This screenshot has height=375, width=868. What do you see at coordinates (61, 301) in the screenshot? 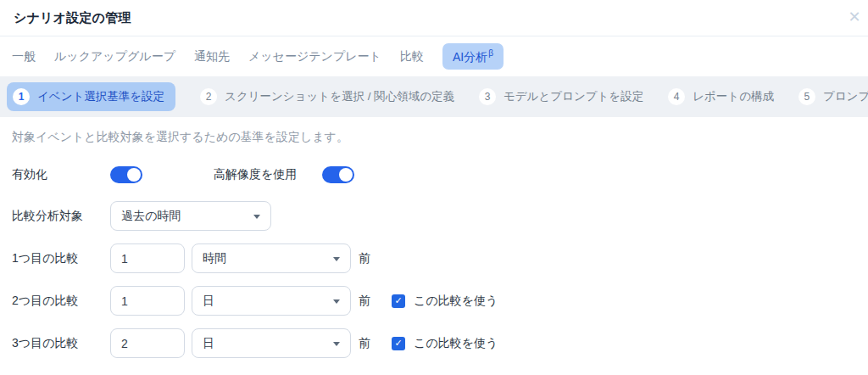
I see `comparison-2-label: 2つ目の比較` at bounding box center [61, 301].